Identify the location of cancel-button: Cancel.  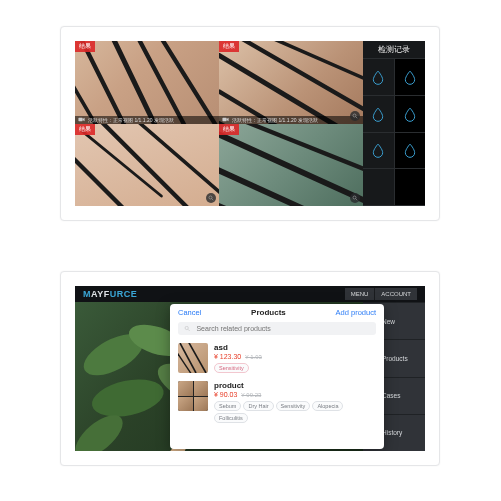
(190, 312).